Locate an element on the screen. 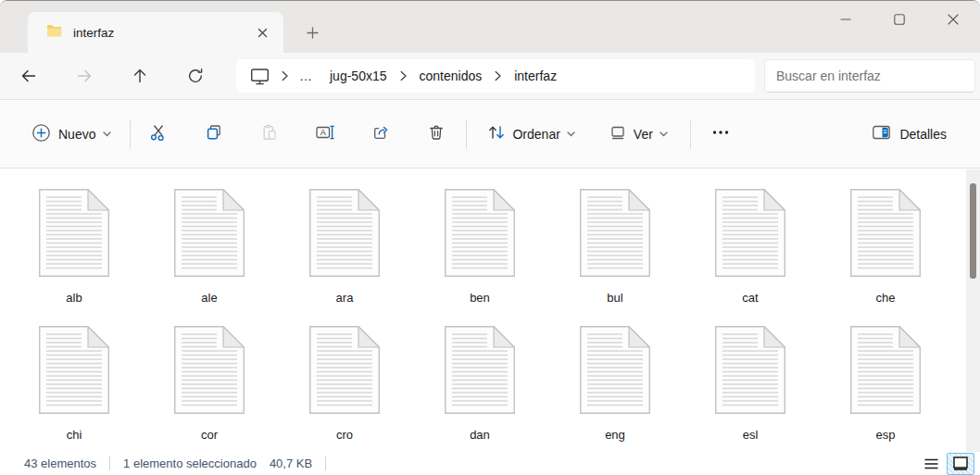  file-item: dan is located at coordinates (480, 382).